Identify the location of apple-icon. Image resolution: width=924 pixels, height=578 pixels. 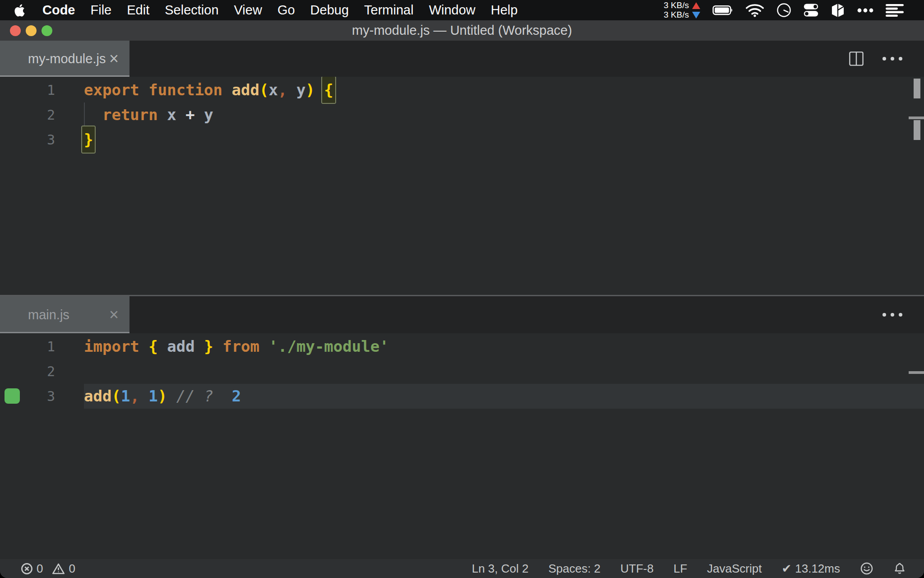
(20, 10).